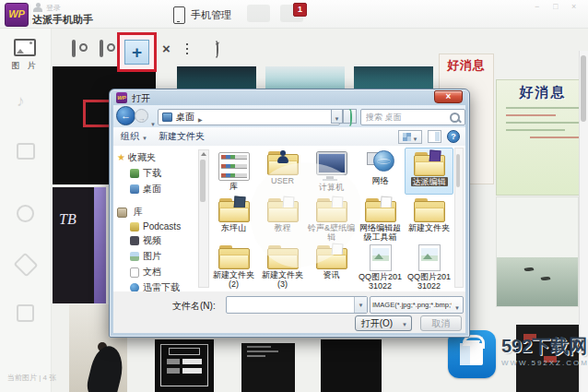 The image size is (588, 392). Describe the element at coordinates (234, 218) in the screenshot. I see `file-item: 东坪山` at that location.